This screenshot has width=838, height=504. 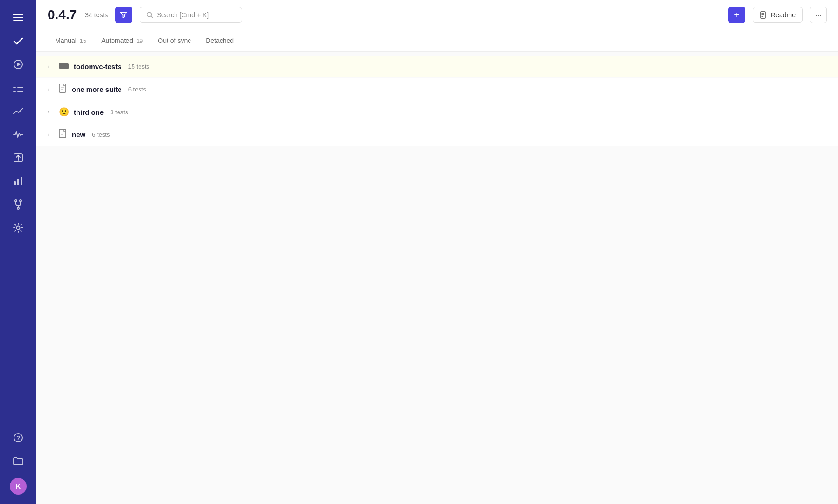 I want to click on suite-name-todomvc: todomvc-tests, so click(x=98, y=66).